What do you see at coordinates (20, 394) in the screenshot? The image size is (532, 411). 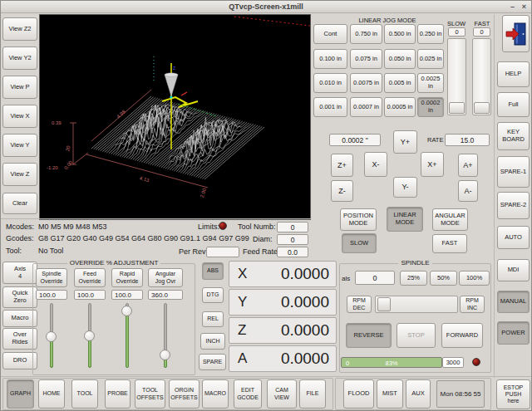 I see `tab-graph: GRAPH` at bounding box center [20, 394].